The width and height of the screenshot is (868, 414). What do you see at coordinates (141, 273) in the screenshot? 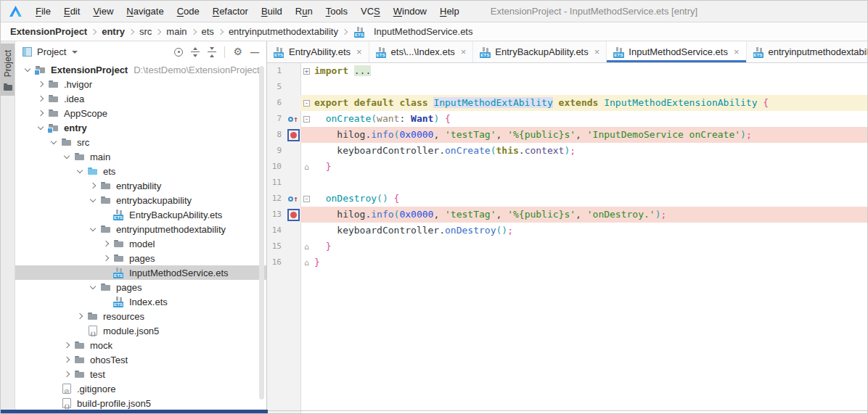
I see `tree-item-inputmethodservice-ets: ETSInputMethodService.ets` at bounding box center [141, 273].